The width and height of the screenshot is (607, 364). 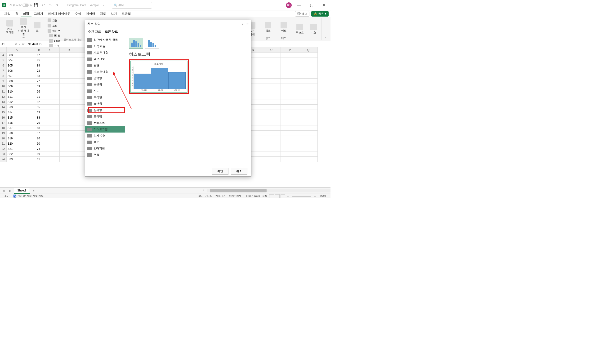 What do you see at coordinates (105, 46) in the screenshot?
I see `chart-type-item: 서식 파일` at bounding box center [105, 46].